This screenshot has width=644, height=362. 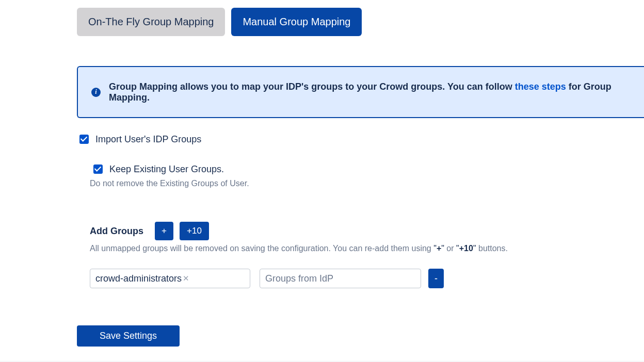 I want to click on add-hint-suffix: buttons., so click(x=492, y=249).